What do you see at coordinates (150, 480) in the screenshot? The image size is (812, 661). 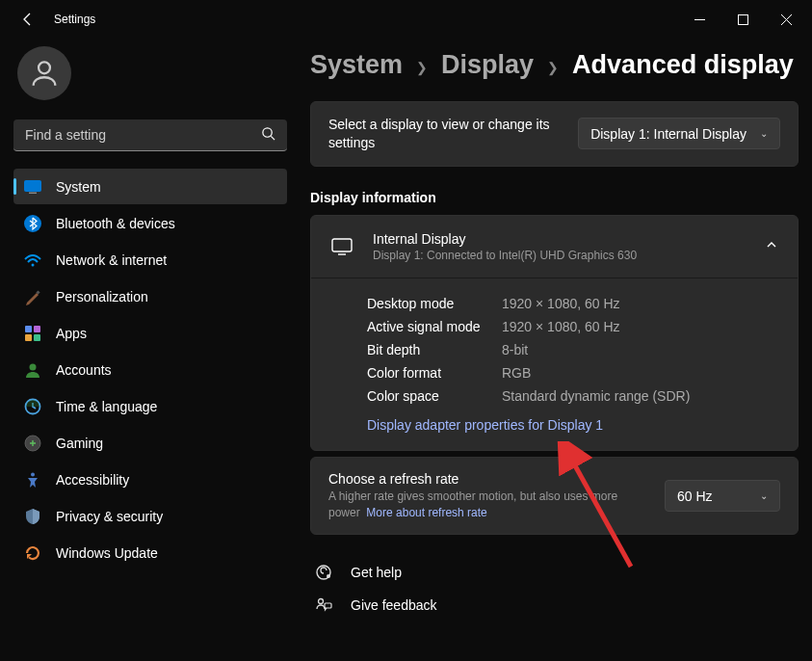 I see `nav-accessibility: Accessibility` at bounding box center [150, 480].